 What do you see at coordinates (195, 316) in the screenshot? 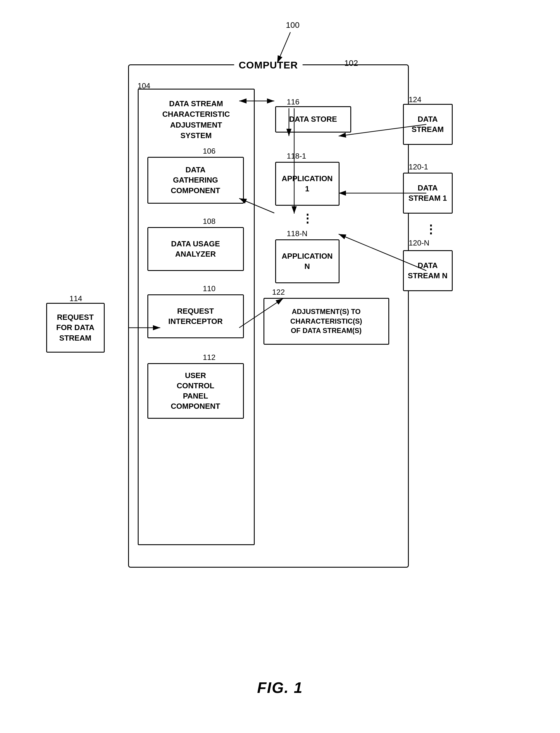
I see `request-interceptor-label: REQUEST INTERCEPTOR` at bounding box center [195, 316].